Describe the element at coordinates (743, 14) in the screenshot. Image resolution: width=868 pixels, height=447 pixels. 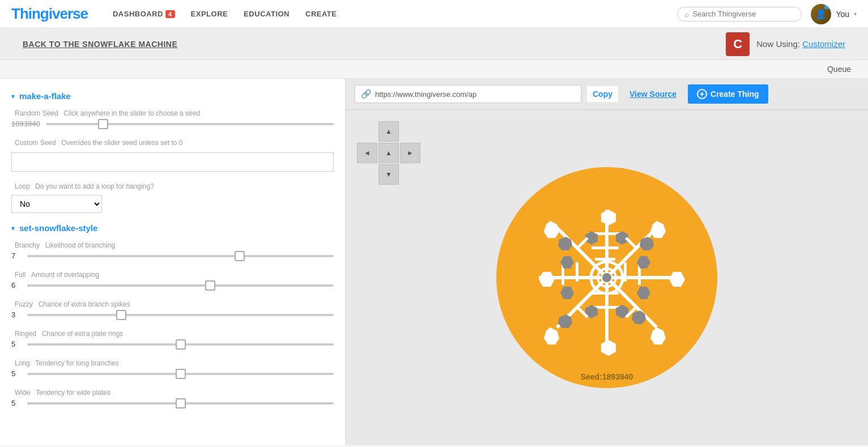
I see `search-input` at that location.